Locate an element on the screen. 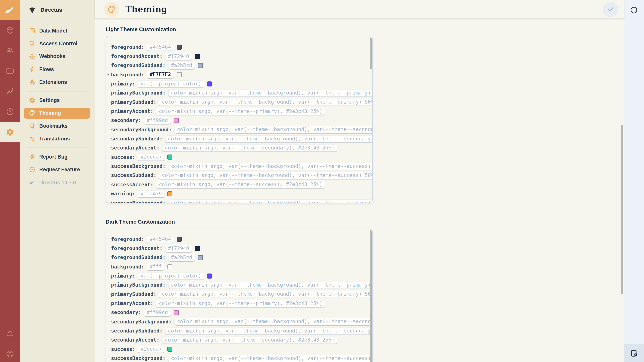 The height and width of the screenshot is (362, 644). field-value-input: #F7F7F2 is located at coordinates (160, 74).